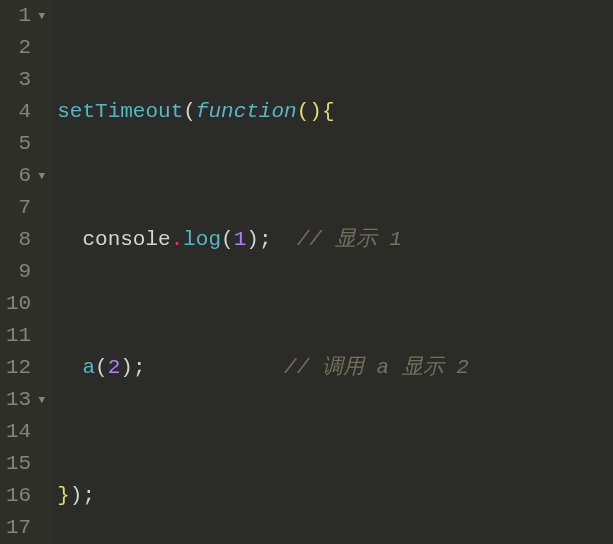 This screenshot has width=613, height=544. What do you see at coordinates (26, 80) in the screenshot?
I see `line-number: 3` at bounding box center [26, 80].